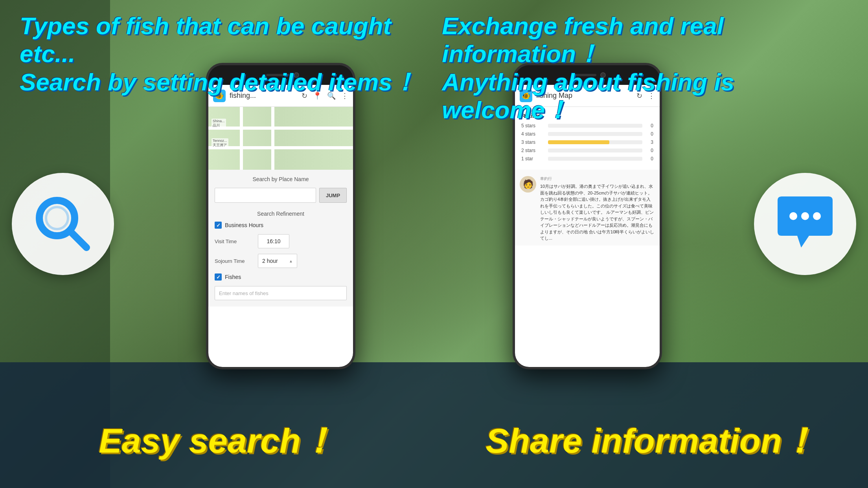  I want to click on map-road-h2, so click(281, 148).